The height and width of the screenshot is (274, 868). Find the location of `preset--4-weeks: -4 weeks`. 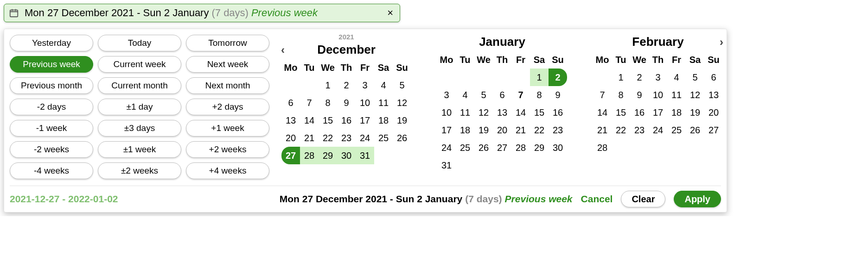

preset--4-weeks: -4 weeks is located at coordinates (51, 171).